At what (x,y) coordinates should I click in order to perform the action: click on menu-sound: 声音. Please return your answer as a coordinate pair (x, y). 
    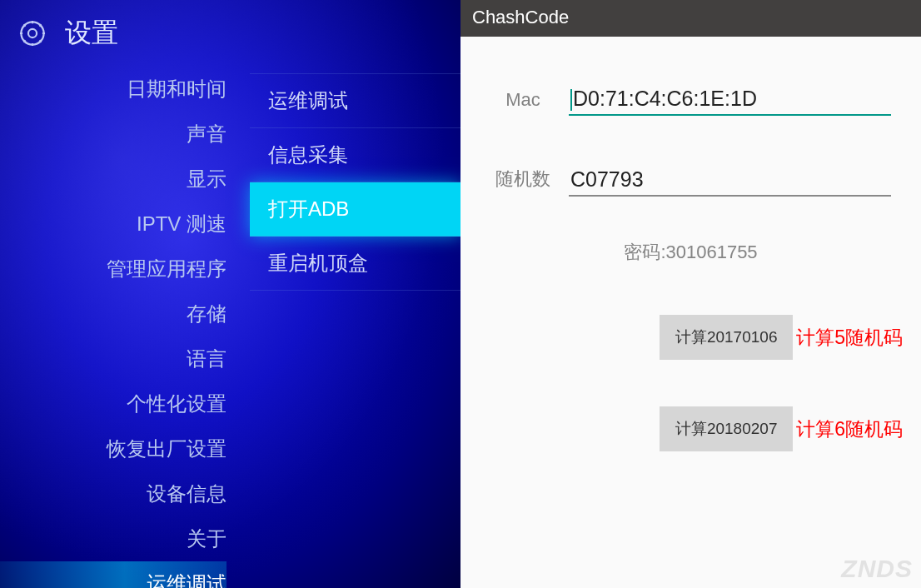
    Looking at the image, I should click on (113, 134).